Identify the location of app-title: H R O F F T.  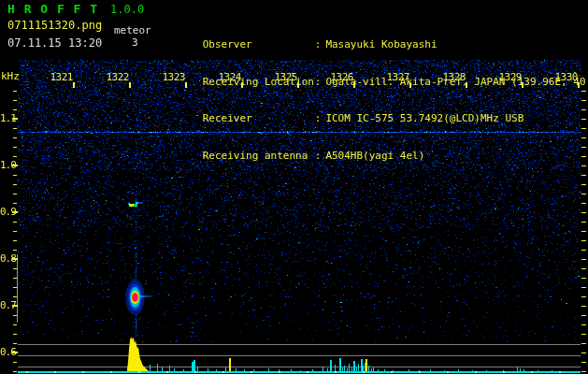
(52, 9).